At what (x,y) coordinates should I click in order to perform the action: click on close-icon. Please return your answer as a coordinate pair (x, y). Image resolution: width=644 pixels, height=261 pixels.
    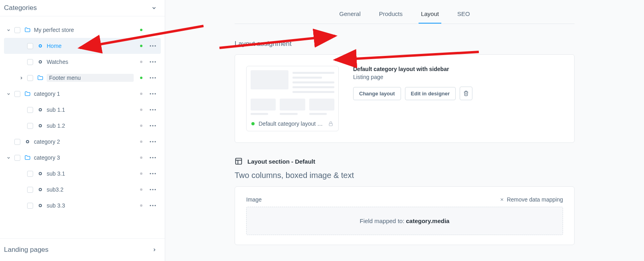
    Looking at the image, I should click on (502, 200).